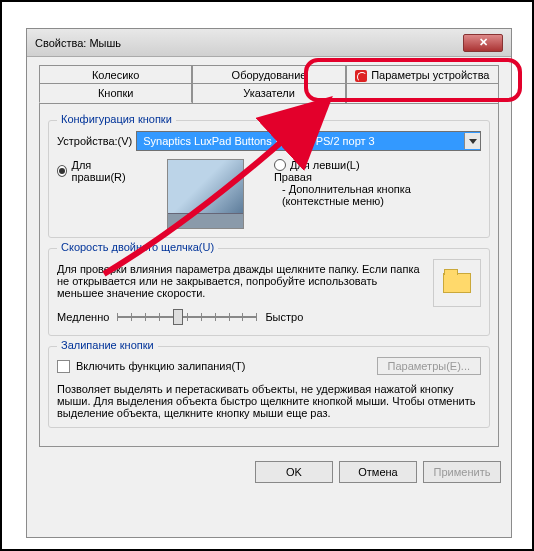 The height and width of the screenshot is (551, 534). Describe the element at coordinates (116, 93) in the screenshot. I see `tab-buttons: Кнопки` at that location.